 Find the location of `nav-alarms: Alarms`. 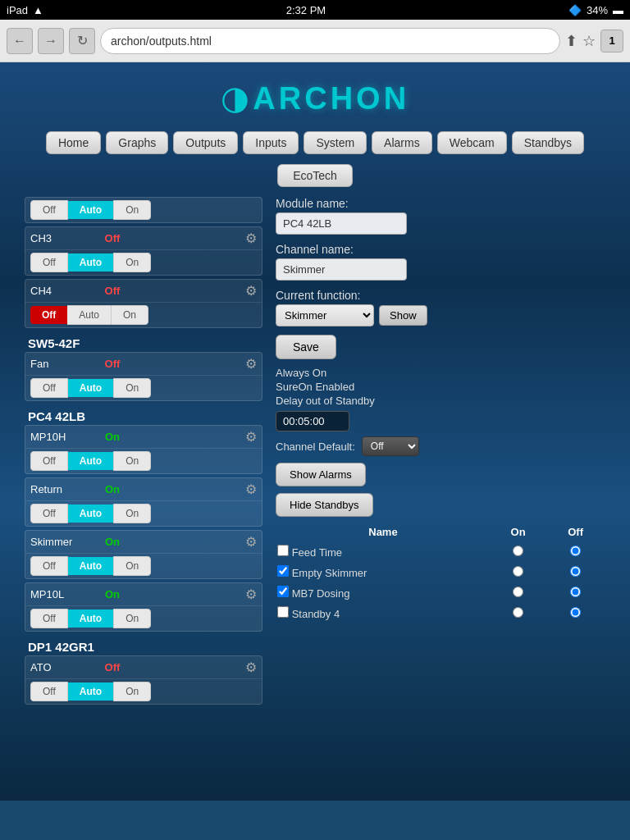

nav-alarms: Alarms is located at coordinates (402, 143).